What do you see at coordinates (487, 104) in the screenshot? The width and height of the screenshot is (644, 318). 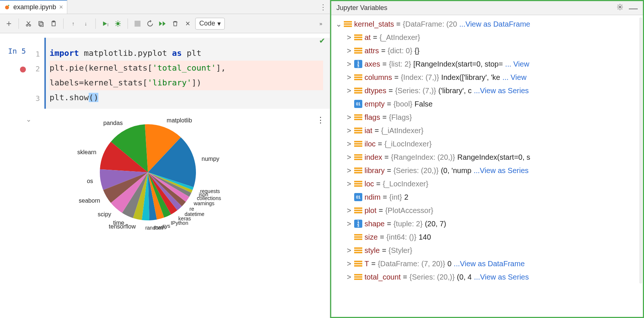 I see `var-item: 01empty = {bool} False` at bounding box center [487, 104].